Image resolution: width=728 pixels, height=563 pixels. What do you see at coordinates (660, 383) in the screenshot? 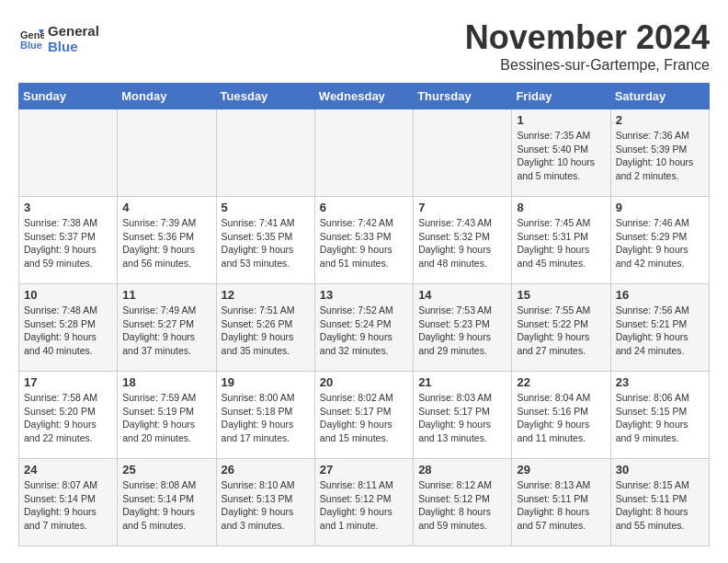
I see `day-number: 23` at bounding box center [660, 383].